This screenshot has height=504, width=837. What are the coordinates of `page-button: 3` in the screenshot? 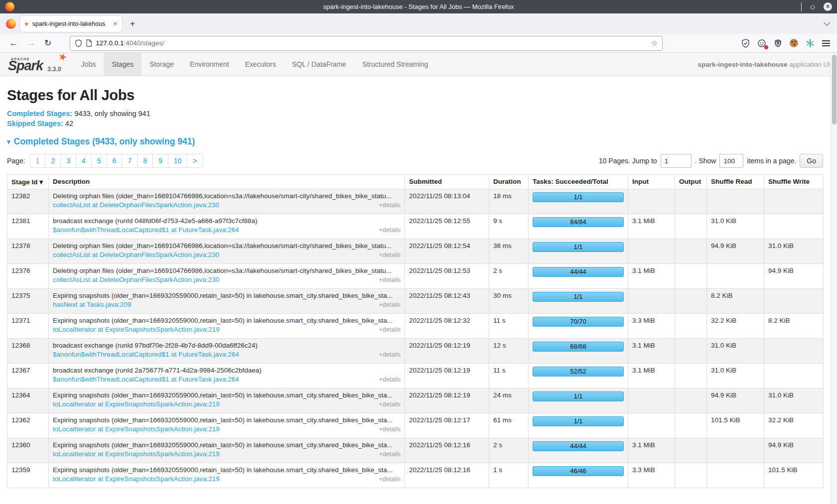 It's located at (68, 161).